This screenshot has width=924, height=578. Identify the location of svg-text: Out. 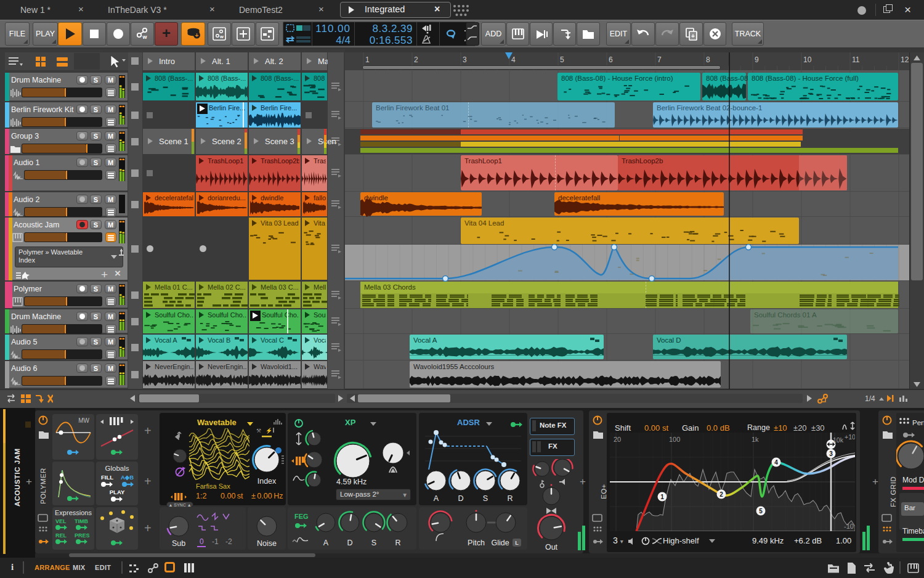
(552, 547).